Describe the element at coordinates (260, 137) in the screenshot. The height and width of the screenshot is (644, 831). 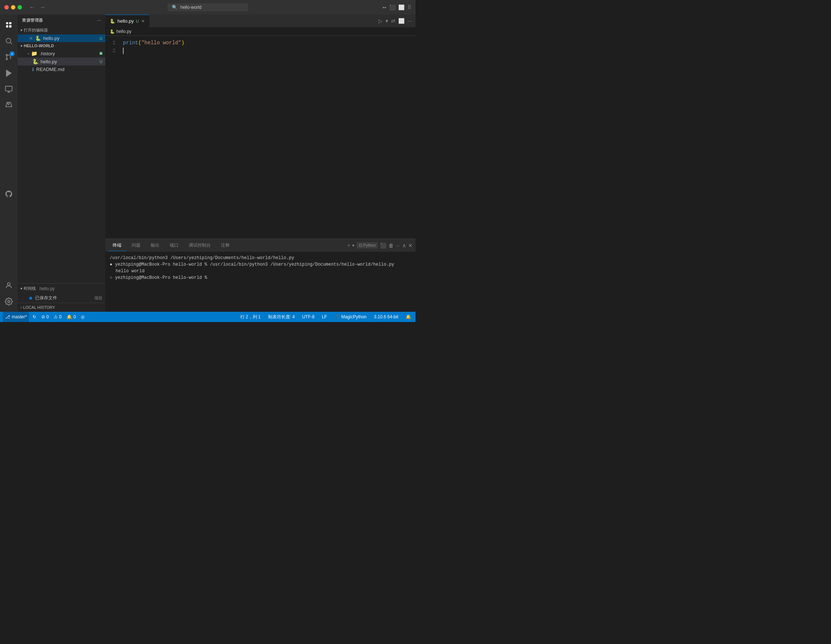
I see `code-editor: 1 2 print("hello world")` at that location.